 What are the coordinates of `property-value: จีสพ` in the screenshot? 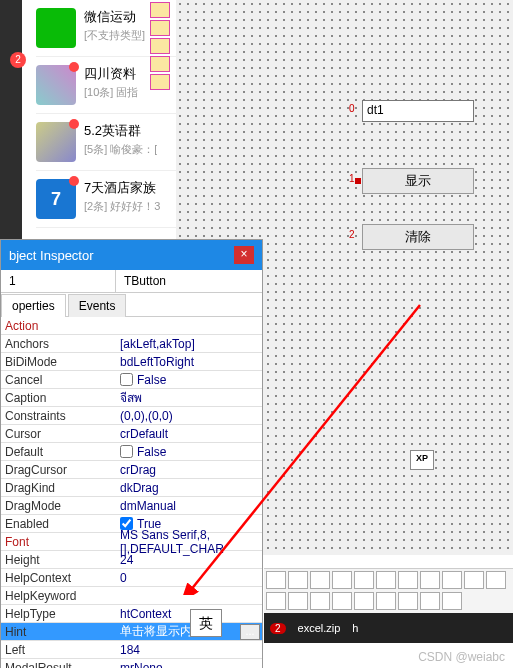 It's located at (189, 398).